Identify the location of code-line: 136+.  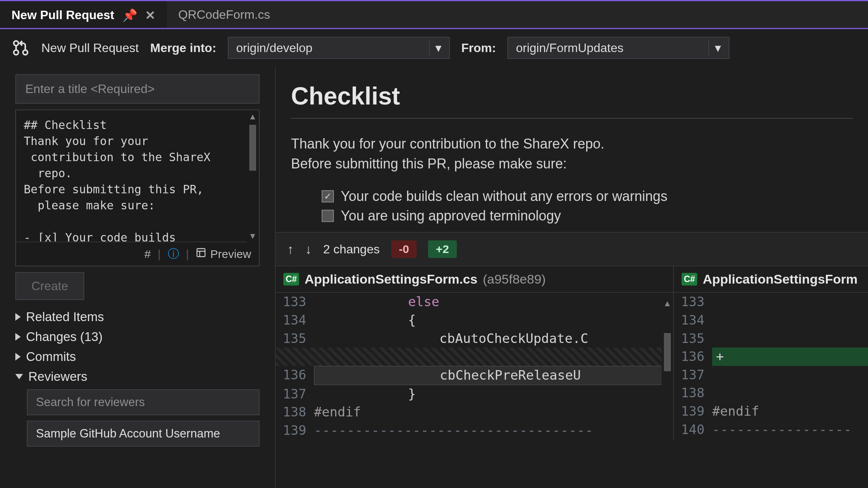
(771, 357).